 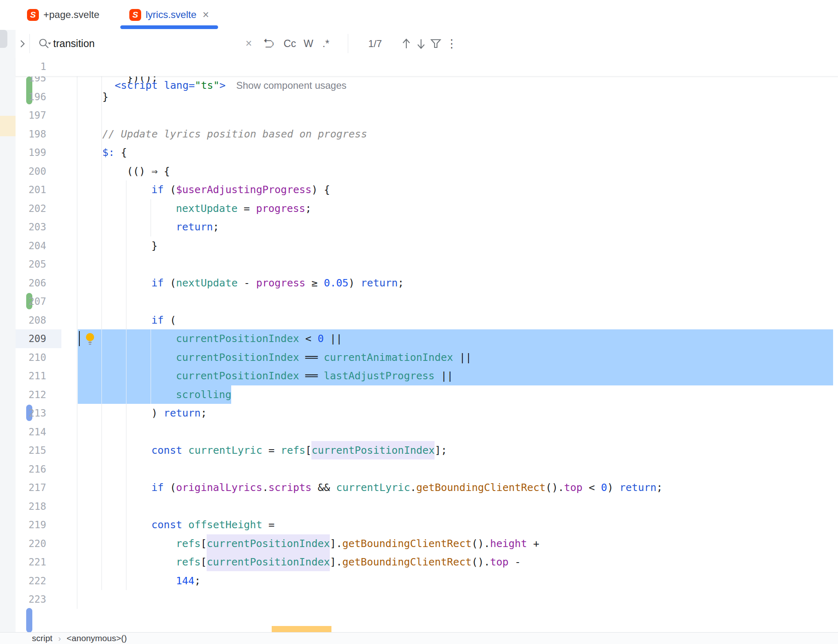 What do you see at coordinates (314, 376) in the screenshot?
I see `code-line: currentPositionIndex ══ lastAdjustProgre…` at bounding box center [314, 376].